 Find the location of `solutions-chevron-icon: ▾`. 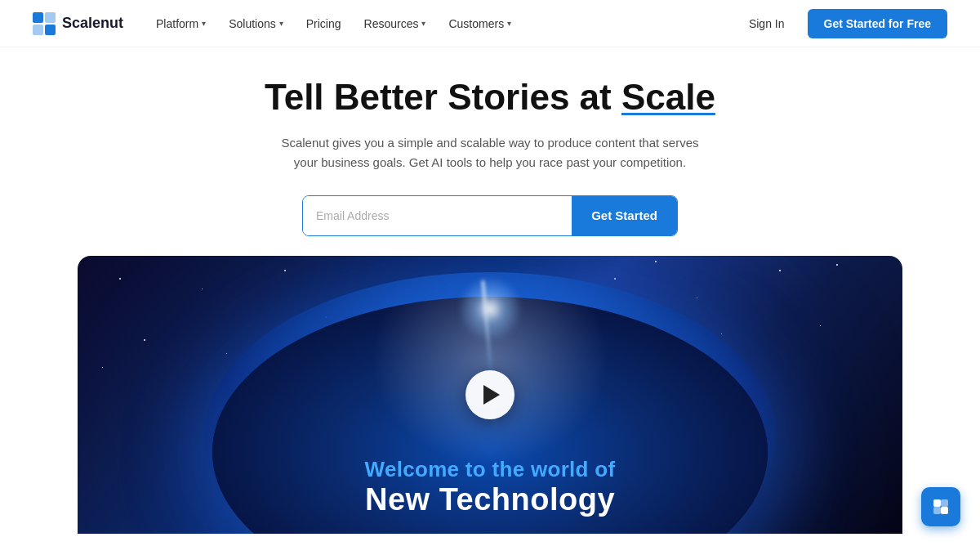

solutions-chevron-icon: ▾ is located at coordinates (281, 23).